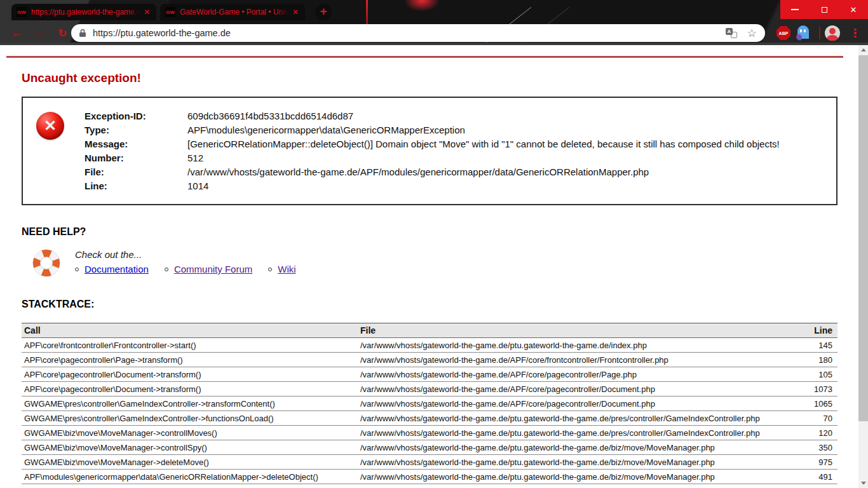 The image size is (868, 488). I want to click on vertical-scrollbar, so click(863, 267).